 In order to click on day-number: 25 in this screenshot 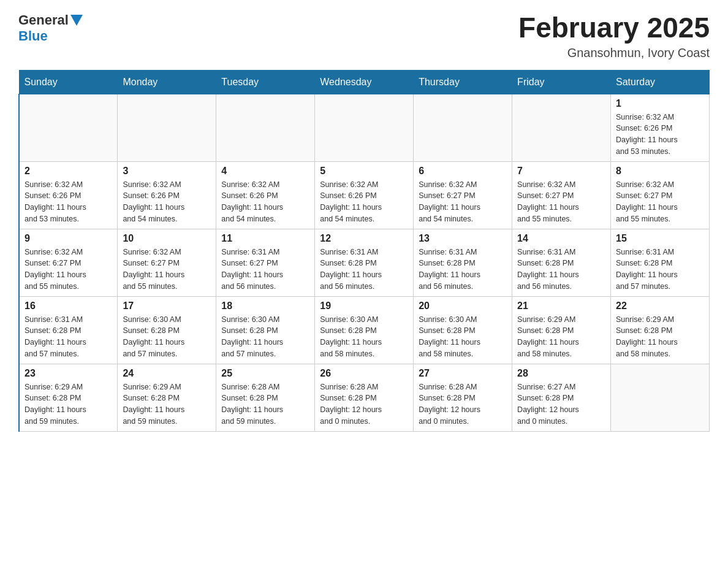, I will do `click(265, 373)`.